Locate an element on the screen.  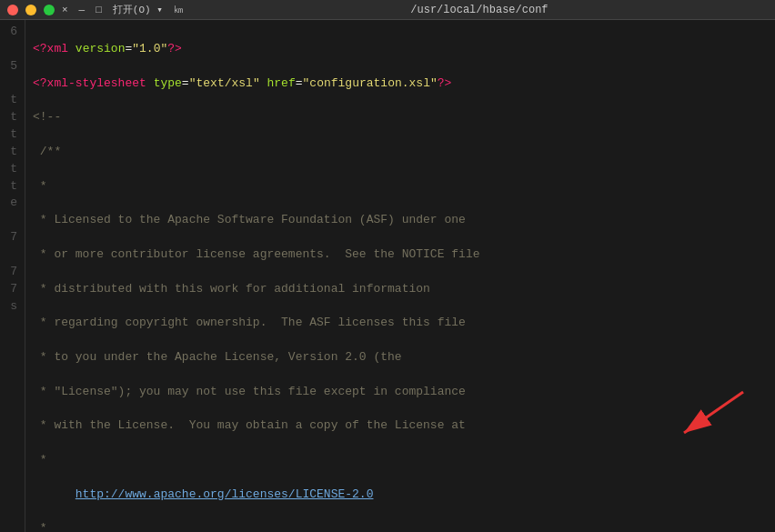
line-numbers: 6 5 t t t t t t e 7 7 7 s is located at coordinates (13, 276).